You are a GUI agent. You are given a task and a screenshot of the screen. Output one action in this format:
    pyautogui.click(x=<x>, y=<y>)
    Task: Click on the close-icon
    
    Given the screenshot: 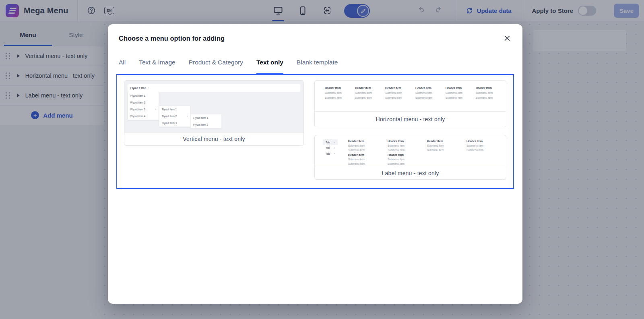 What is the action you would take?
    pyautogui.click(x=508, y=38)
    